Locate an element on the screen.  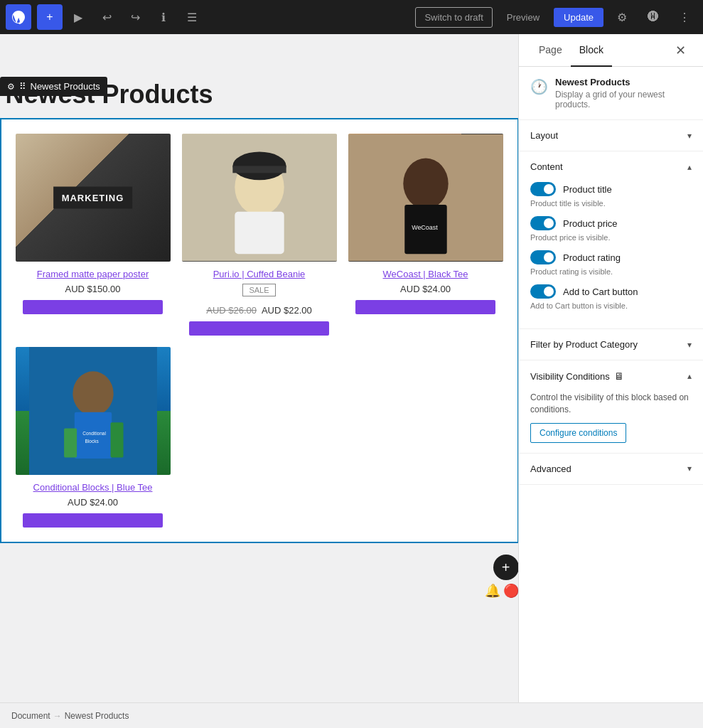
list-view-btn: ☰ is located at coordinates (192, 17).